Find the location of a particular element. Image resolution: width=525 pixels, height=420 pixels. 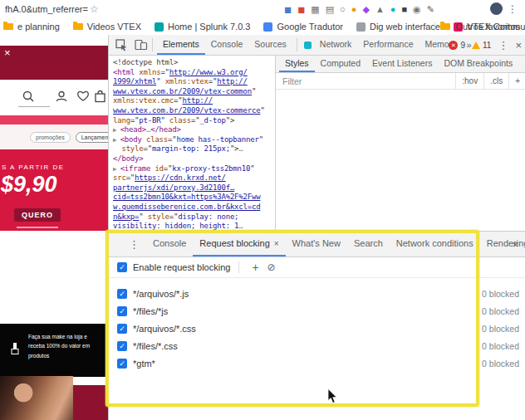

new-style-rule-button: + is located at coordinates (517, 81).